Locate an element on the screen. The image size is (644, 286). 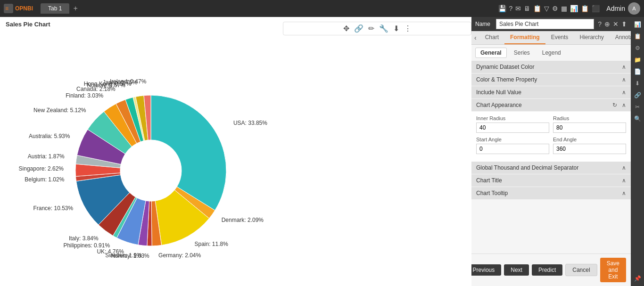
avatar: A is located at coordinates (634, 8).